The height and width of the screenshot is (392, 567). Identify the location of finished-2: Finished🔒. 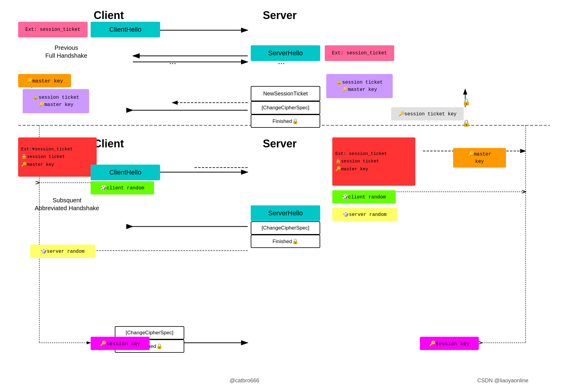
(285, 241).